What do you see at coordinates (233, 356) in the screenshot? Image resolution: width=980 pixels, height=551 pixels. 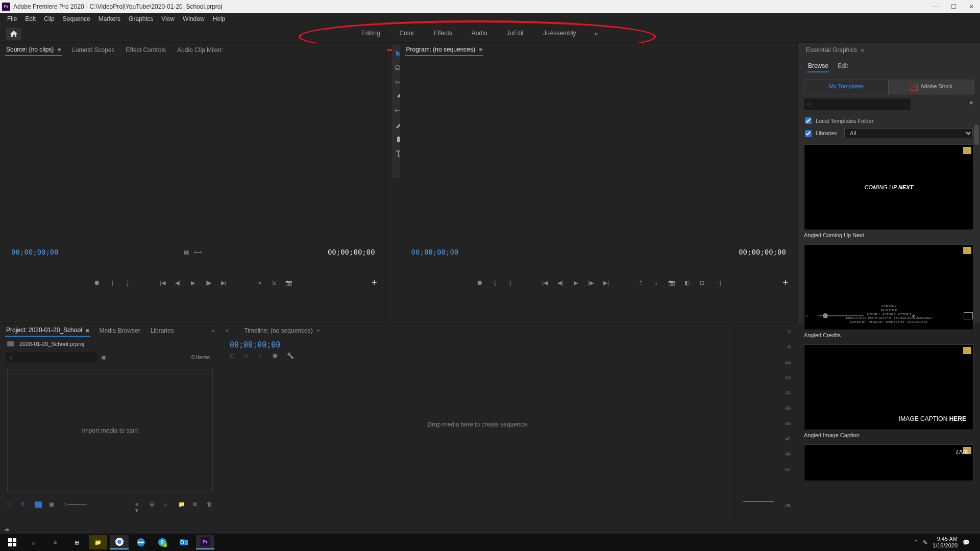 I see `snap-icon: ⬡` at bounding box center [233, 356].